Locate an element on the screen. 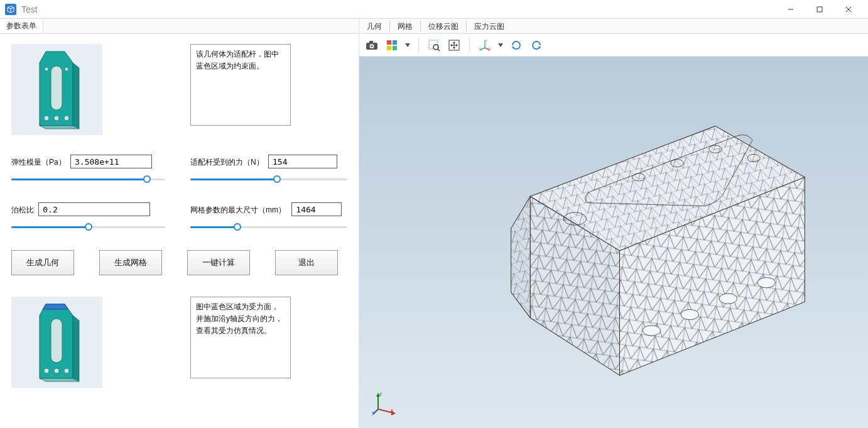 The width and height of the screenshot is (868, 428). mesh-size-slider is located at coordinates (269, 227).